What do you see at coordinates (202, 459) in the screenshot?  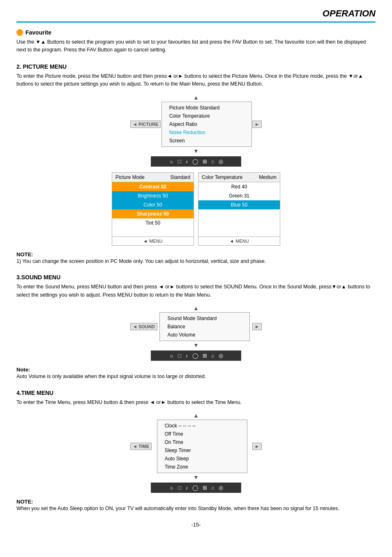 I see `menu-item-auto-sleep: Auto Sleep` at bounding box center [202, 459].